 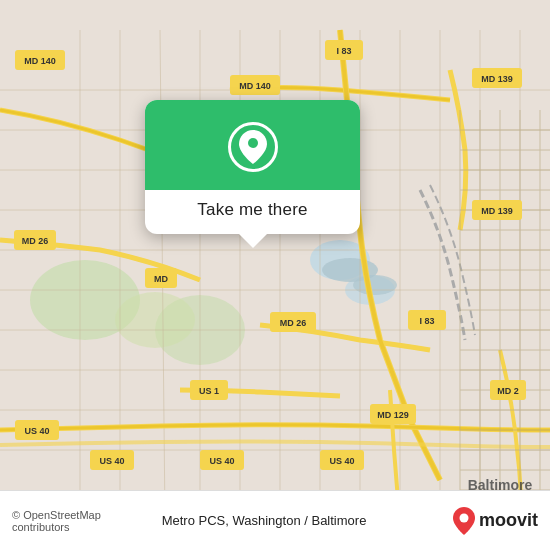 What do you see at coordinates (209, 391) in the screenshot?
I see `svg-text: US 1` at bounding box center [209, 391].